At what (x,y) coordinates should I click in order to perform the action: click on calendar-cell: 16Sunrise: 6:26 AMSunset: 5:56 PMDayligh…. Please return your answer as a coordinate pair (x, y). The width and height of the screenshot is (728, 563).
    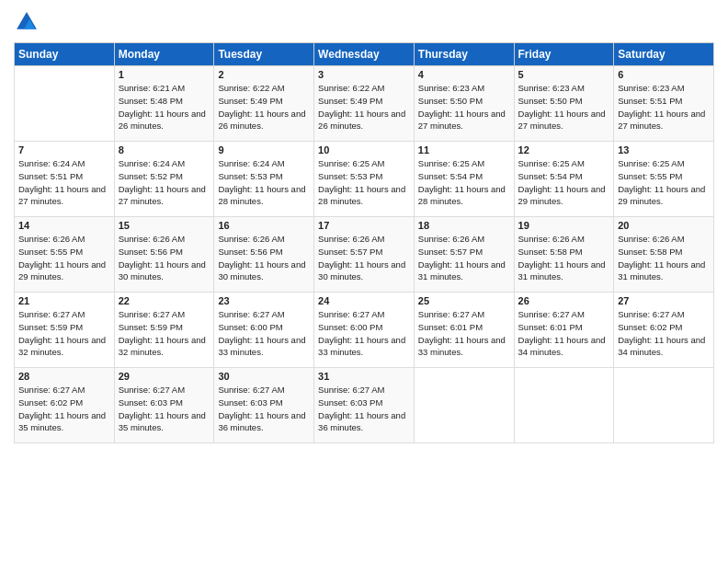
    Looking at the image, I should click on (265, 255).